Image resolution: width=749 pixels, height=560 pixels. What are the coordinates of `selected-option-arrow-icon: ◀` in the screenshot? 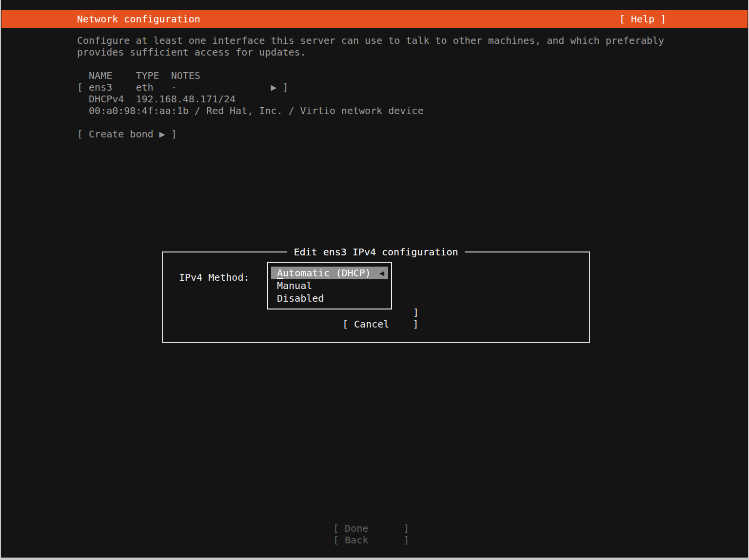 It's located at (382, 273).